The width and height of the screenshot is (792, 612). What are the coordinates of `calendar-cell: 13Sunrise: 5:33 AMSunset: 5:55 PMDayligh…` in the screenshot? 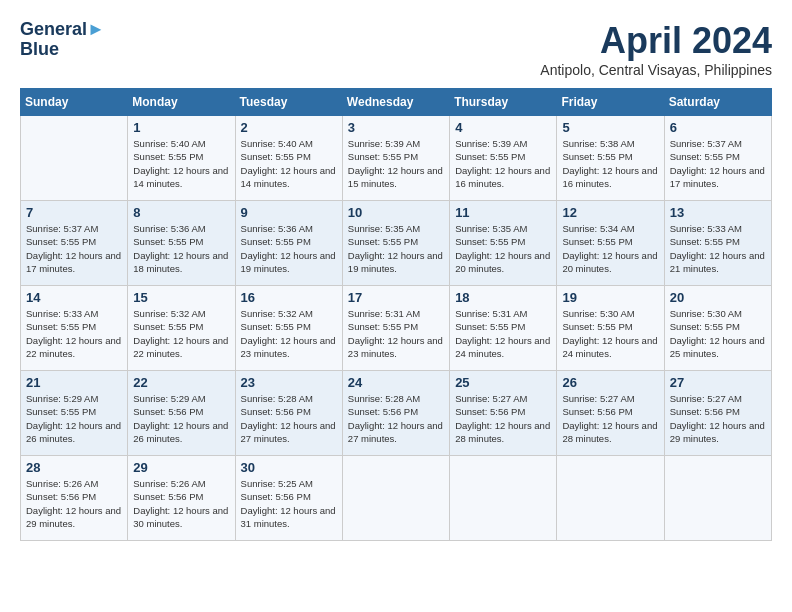 It's located at (718, 244).